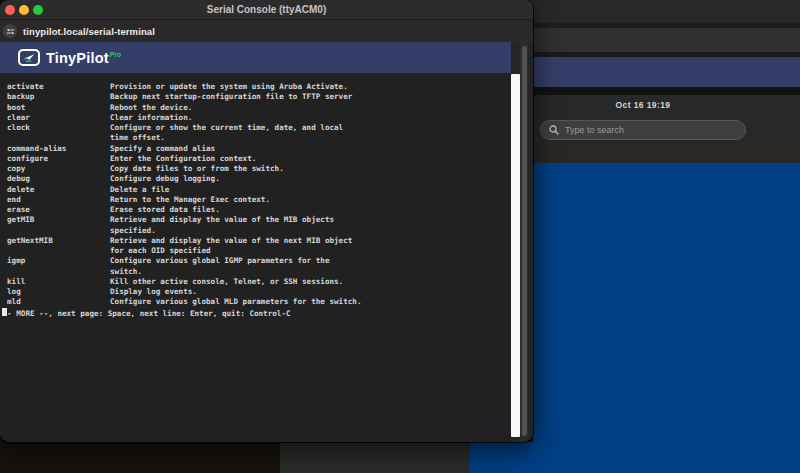 The width and height of the screenshot is (800, 473). I want to click on url-text: tinypilot.local/serial-terminal, so click(89, 32).